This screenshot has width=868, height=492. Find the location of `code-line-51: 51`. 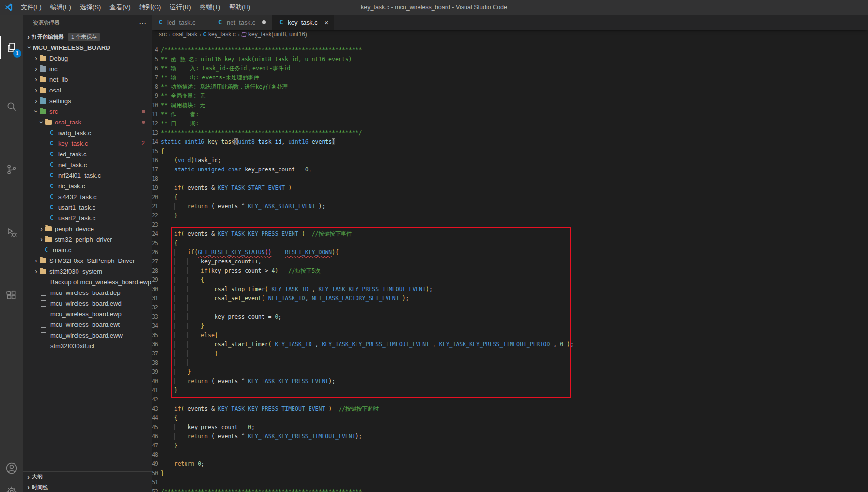

code-line-51: 51 is located at coordinates (510, 482).